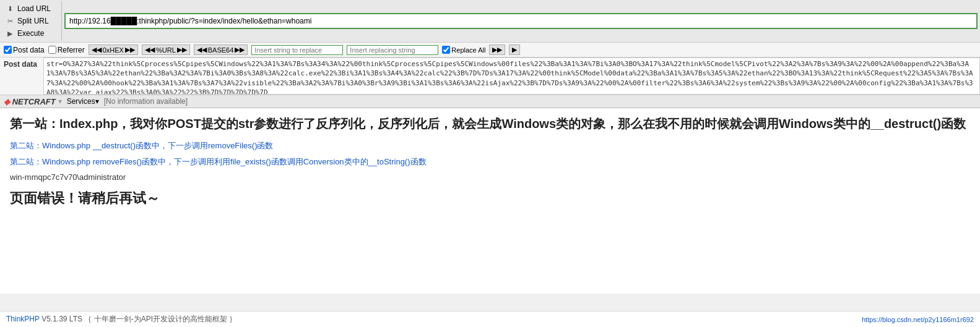 Image resolution: width=980 pixels, height=327 pixels. I want to click on post-data-checkbox, so click(7, 49).